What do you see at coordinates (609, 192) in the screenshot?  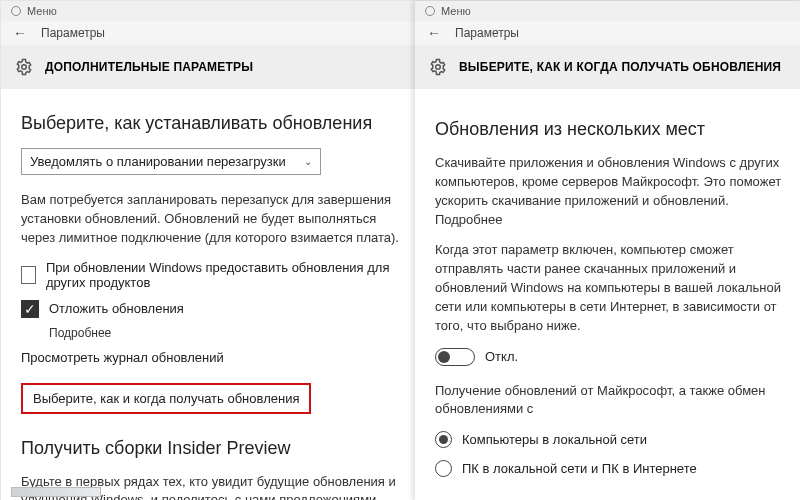 I see `multi-desc-1: Скачивайте приложения и обновления Windo…` at bounding box center [609, 192].